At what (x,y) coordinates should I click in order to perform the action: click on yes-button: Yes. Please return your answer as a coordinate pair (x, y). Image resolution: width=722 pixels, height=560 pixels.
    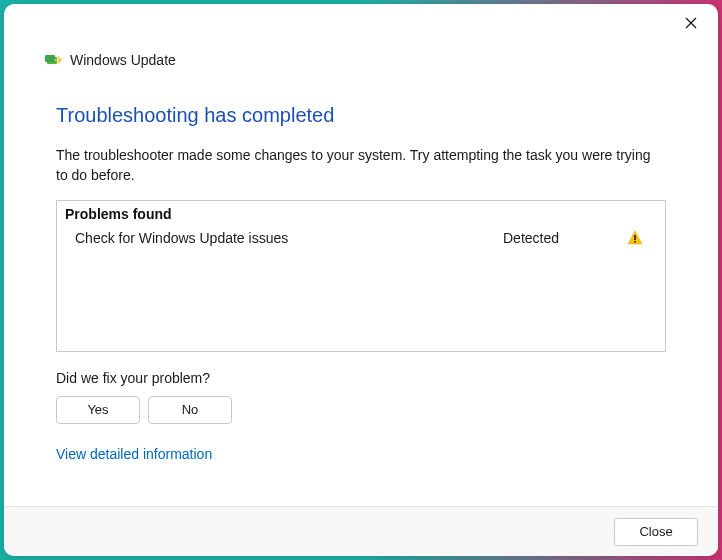
    Looking at the image, I should click on (98, 410).